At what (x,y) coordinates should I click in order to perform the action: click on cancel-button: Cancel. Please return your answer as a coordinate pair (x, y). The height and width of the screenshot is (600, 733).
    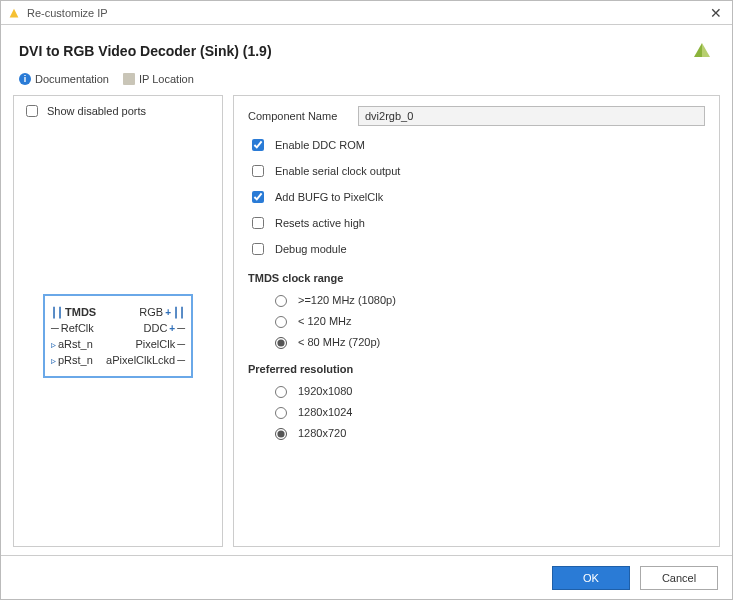
    Looking at the image, I should click on (679, 578).